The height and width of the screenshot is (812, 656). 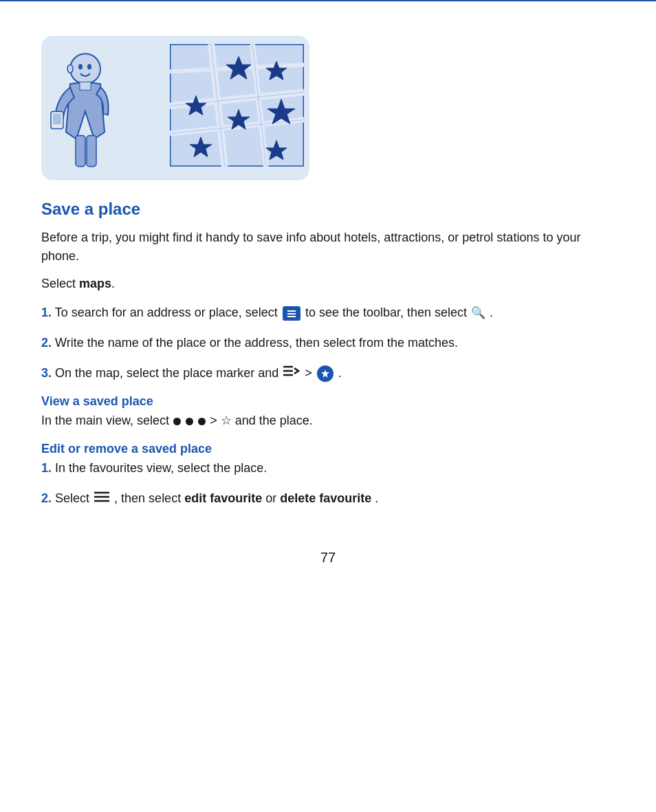 What do you see at coordinates (328, 284) in the screenshot?
I see `select-maps-line: Select maps.` at bounding box center [328, 284].